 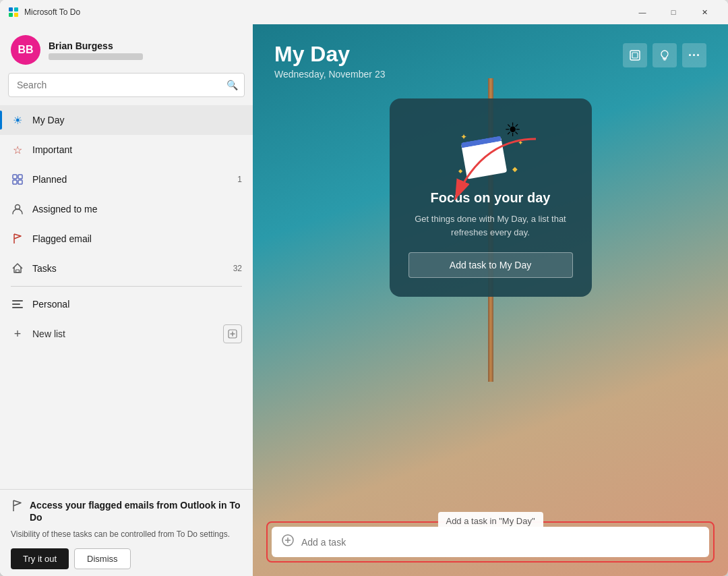 I want to click on person-icon, so click(x=18, y=209).